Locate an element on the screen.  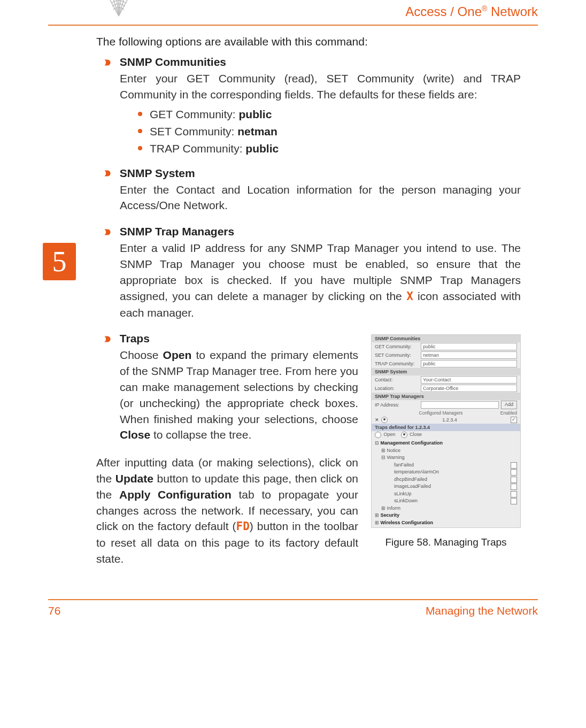
section-snmp-trap-managers-title: SNMP Trap Managers is located at coordinates (320, 232).